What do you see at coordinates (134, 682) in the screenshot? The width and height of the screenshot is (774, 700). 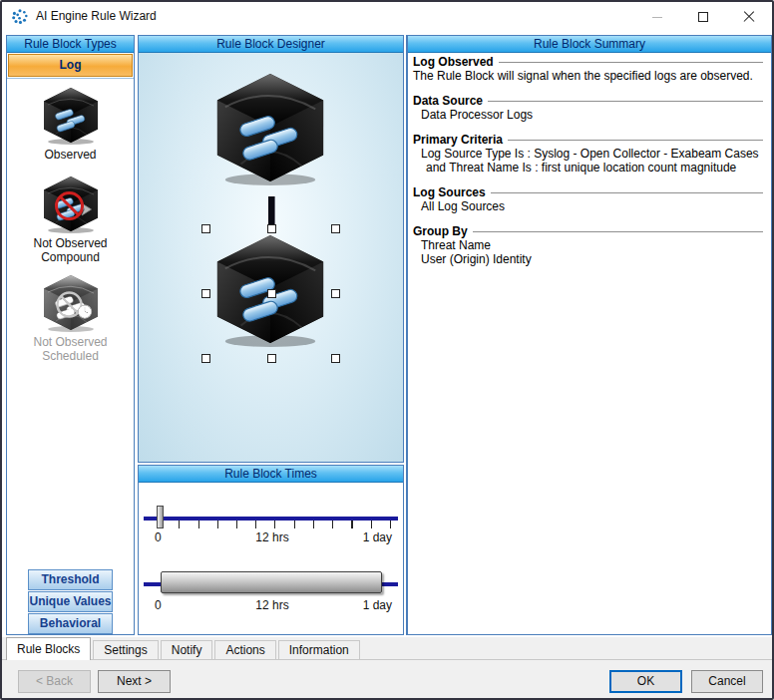 I see `next-button: Next >` at bounding box center [134, 682].